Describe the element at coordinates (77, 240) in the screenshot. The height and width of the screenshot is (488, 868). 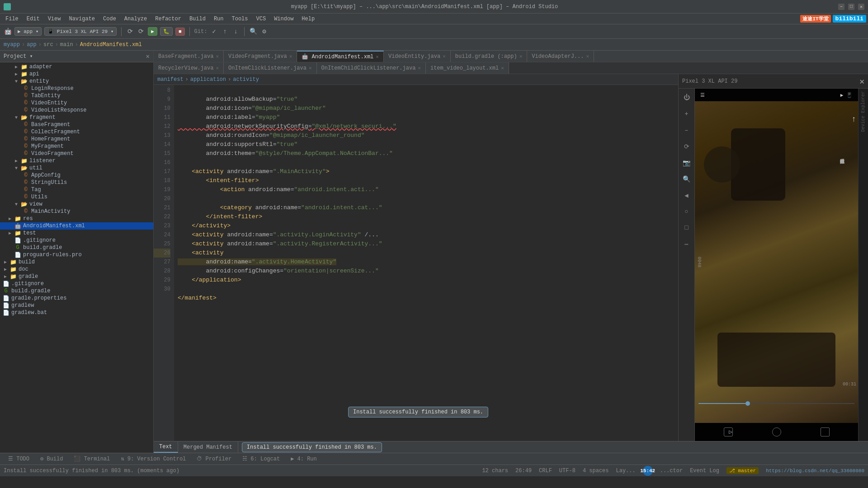
I see `tree-item-gitignore-app: 📄 .gitignore` at that location.